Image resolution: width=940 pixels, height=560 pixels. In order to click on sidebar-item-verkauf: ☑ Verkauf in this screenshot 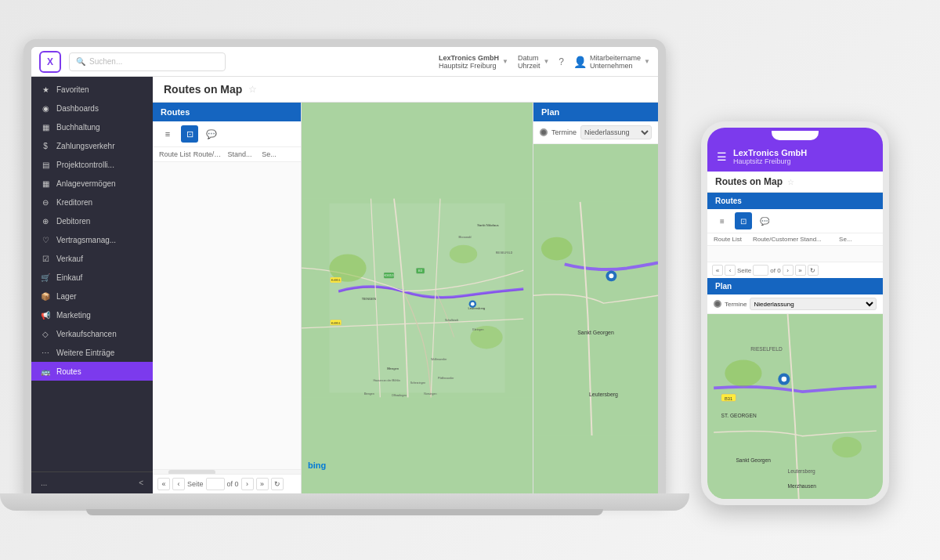, I will do `click(92, 258)`.